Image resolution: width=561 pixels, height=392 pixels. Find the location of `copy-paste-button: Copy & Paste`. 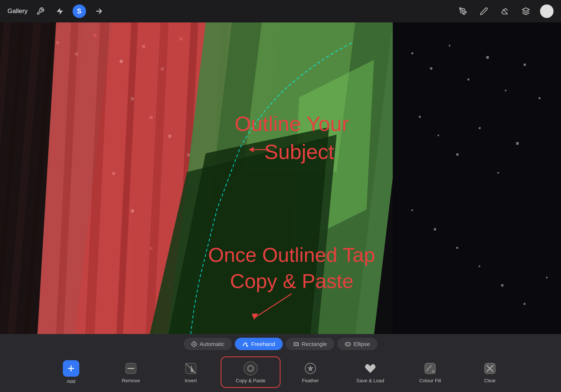

copy-paste-button: Copy & Paste is located at coordinates (251, 372).